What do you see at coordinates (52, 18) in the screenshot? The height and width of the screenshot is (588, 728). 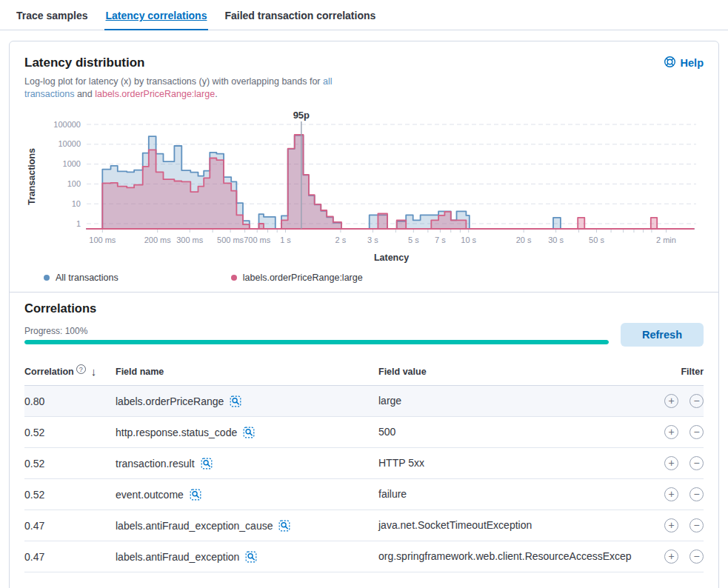 I see `tab-trace-samples: Trace samples` at bounding box center [52, 18].